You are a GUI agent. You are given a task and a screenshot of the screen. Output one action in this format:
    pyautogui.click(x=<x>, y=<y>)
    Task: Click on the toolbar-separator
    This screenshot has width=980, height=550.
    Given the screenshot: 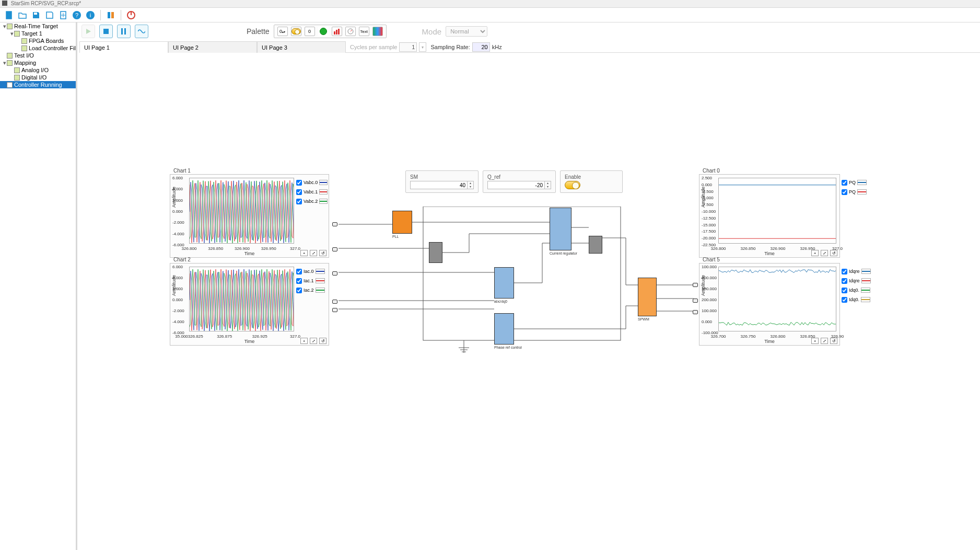 What is the action you would take?
    pyautogui.click(x=121, y=15)
    